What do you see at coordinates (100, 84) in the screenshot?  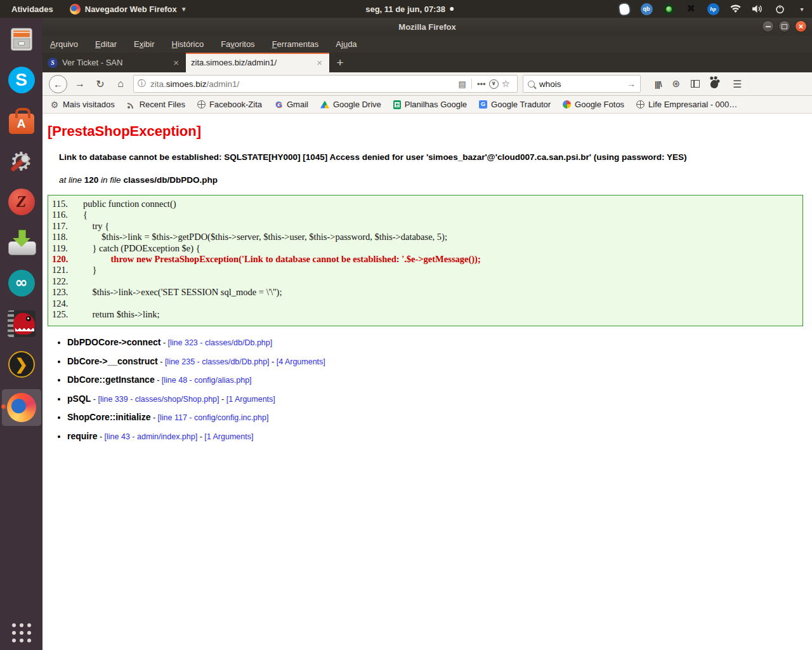 I see `reload-button: ↻` at bounding box center [100, 84].